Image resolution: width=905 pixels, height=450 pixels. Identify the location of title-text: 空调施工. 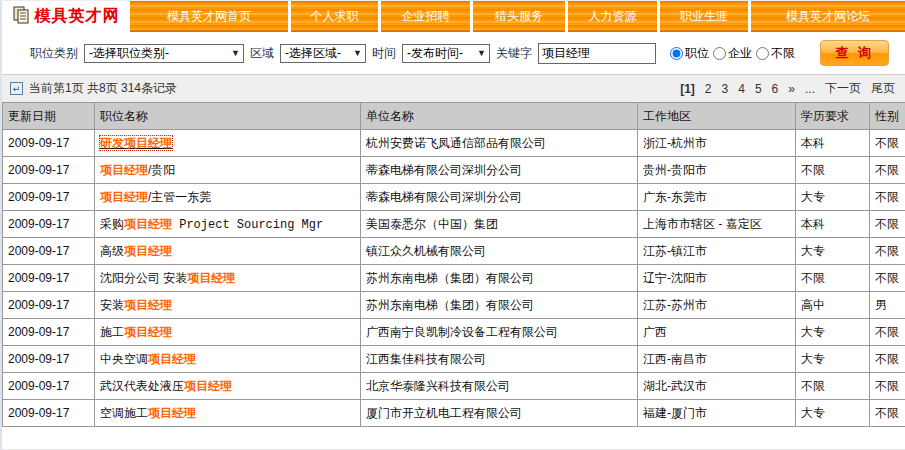
(124, 413).